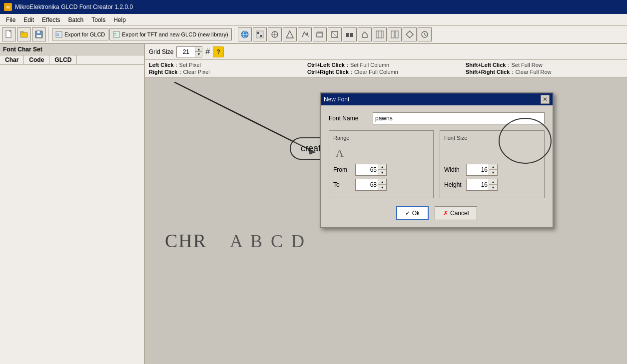 Image resolution: width=627 pixels, height=364 pixels. Describe the element at coordinates (170, 34) in the screenshot. I see `export-tft-button: T Export for TFT and new GLCD (new libra…` at that location.